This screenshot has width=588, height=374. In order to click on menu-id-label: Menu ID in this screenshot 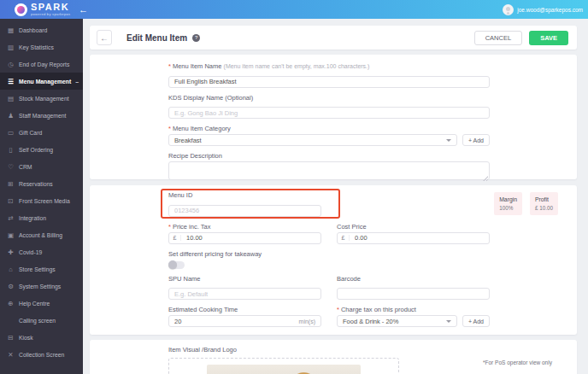, I will do `click(244, 196)`.